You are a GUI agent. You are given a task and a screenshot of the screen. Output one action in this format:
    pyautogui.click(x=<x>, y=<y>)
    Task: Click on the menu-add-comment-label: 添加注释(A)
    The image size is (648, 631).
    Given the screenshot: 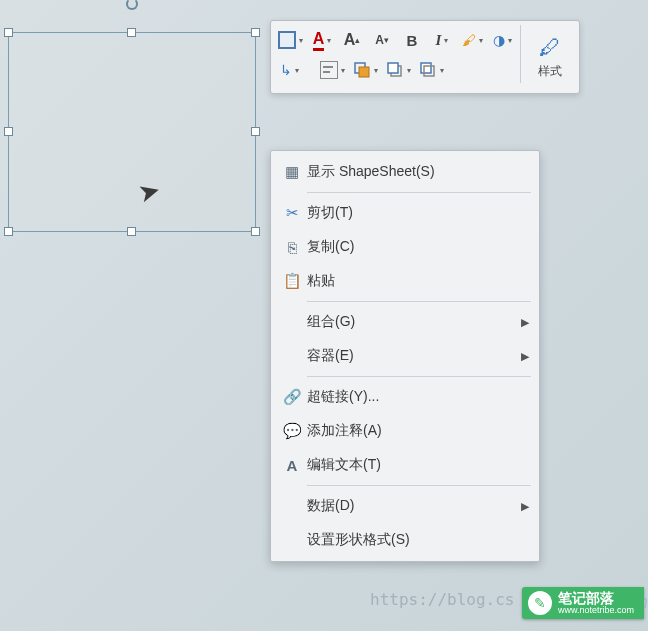 What is the action you would take?
    pyautogui.click(x=418, y=431)
    